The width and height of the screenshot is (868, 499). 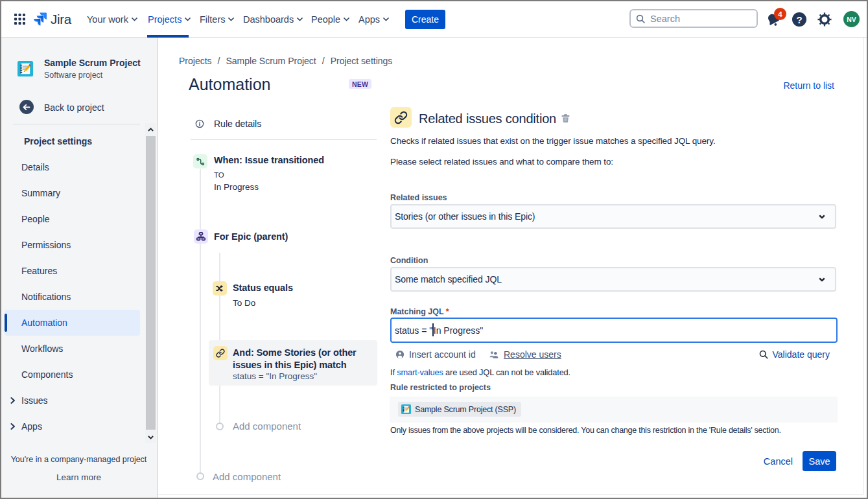 I want to click on restricted-projects-strip: Sample Scrum Project (SSP), so click(x=613, y=410).